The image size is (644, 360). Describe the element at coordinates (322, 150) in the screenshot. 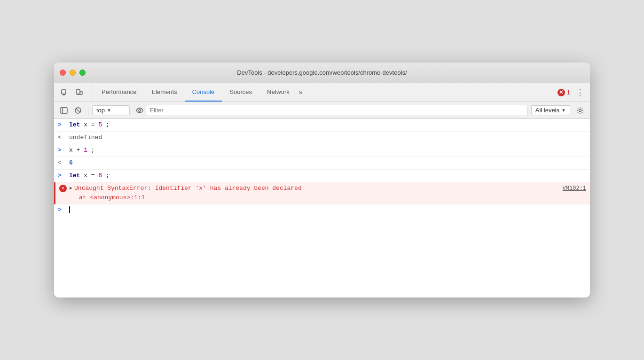

I see `console-line-3: > x + 1 ;` at that location.